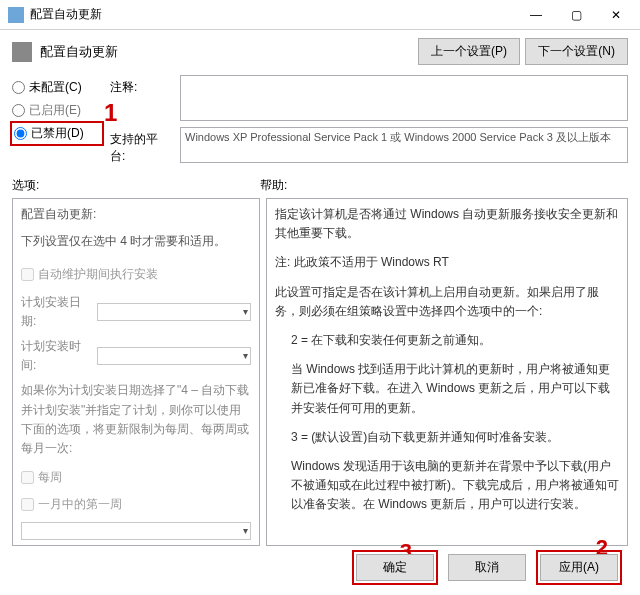  Describe the element at coordinates (320, 568) in the screenshot. I see `dialog-footer: 确定 取消 应用(A)` at that location.